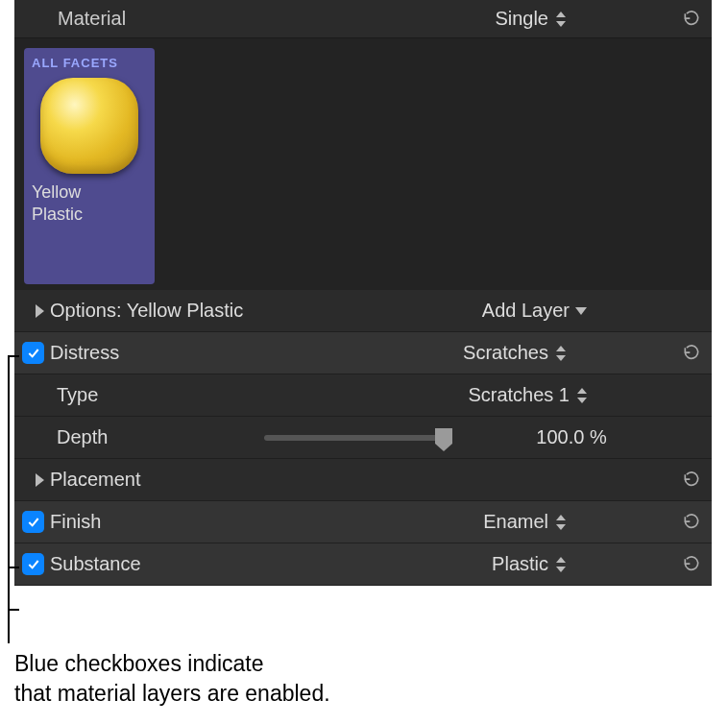 This screenshot has width=728, height=724. Describe the element at coordinates (33, 565) in the screenshot. I see `substance-checkbox` at that location.